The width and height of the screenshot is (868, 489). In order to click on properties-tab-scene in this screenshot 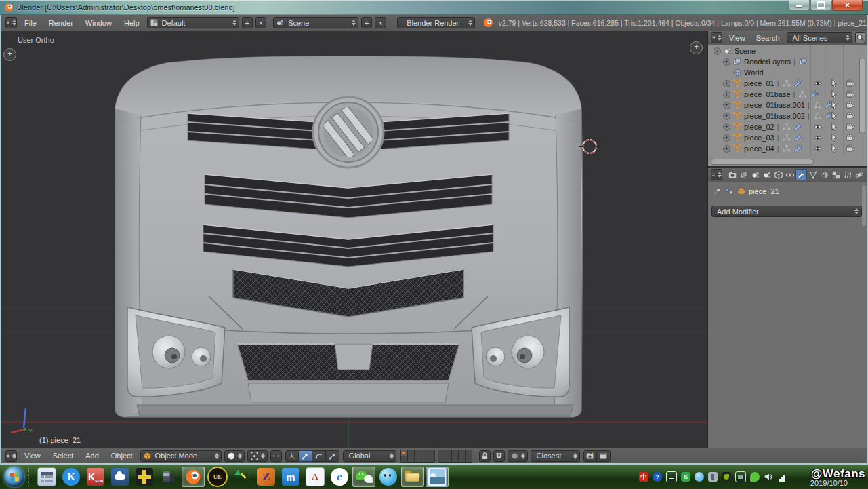, I will do `click(755, 175)`.